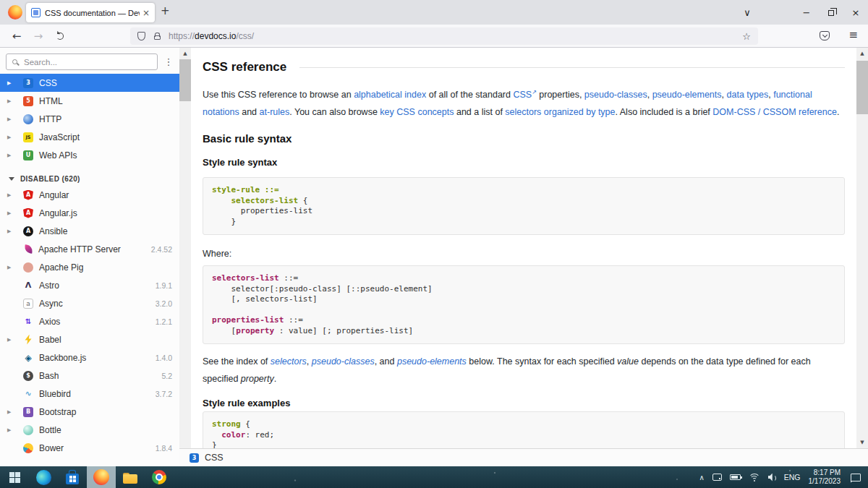 The image size is (868, 488). What do you see at coordinates (862, 442) in the screenshot?
I see `scroll-down-icon: ▼` at bounding box center [862, 442].